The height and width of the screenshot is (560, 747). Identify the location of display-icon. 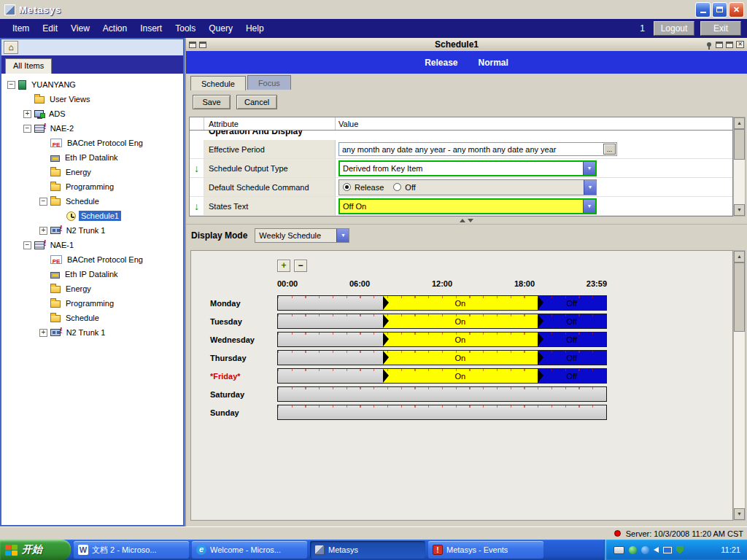
(667, 550).